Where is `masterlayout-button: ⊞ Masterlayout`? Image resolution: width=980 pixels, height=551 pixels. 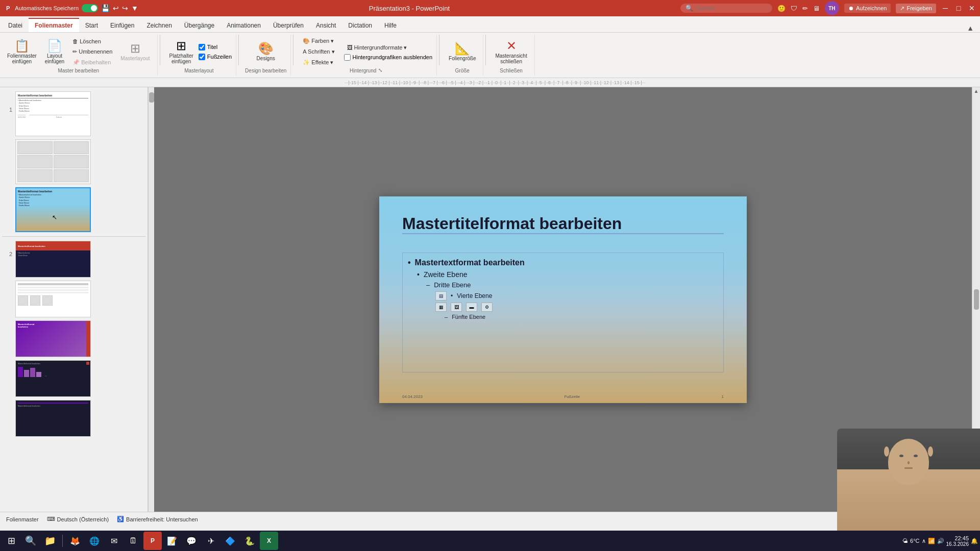
masterlayout-button: ⊞ Masterlayout is located at coordinates (135, 52).